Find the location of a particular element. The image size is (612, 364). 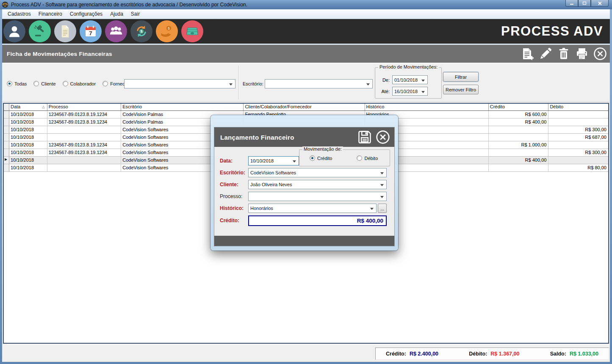

title-bar: Process ADV - Software para gerenciament… is located at coordinates (306, 5).